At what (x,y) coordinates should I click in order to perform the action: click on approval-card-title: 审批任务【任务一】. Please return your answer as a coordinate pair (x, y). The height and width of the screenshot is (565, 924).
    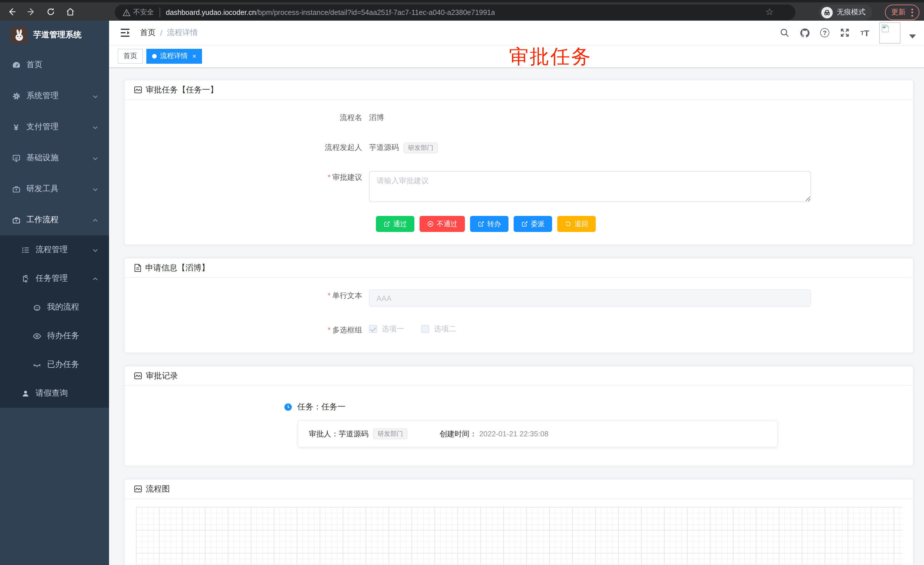
    Looking at the image, I should click on (182, 90).